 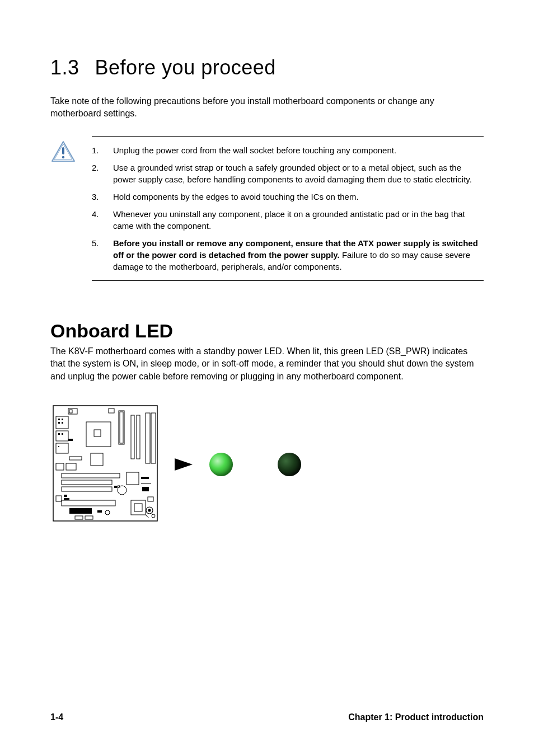 I want to click on section-number: 1.3, so click(x=65, y=68).